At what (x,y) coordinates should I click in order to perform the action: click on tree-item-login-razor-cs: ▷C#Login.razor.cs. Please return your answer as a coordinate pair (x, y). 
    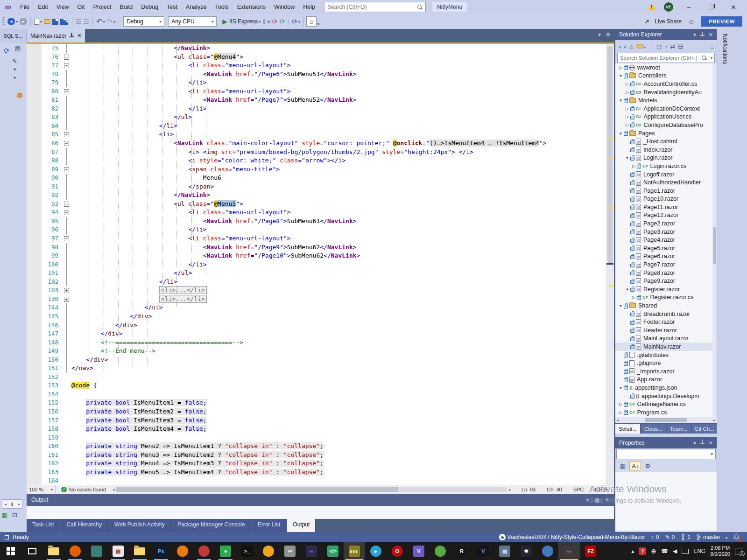
    Looking at the image, I should click on (666, 166).